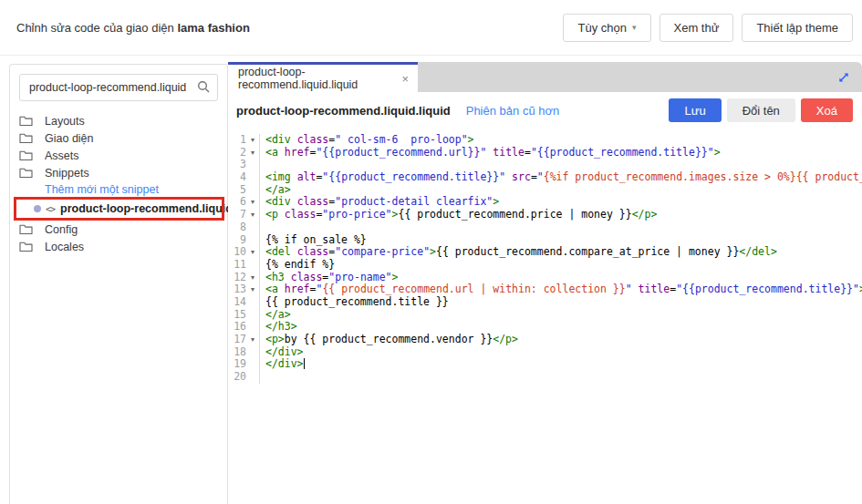  What do you see at coordinates (560, 290) in the screenshot?
I see `code-line-text: <a href="{{ product_recommend.url | with…` at bounding box center [560, 290].